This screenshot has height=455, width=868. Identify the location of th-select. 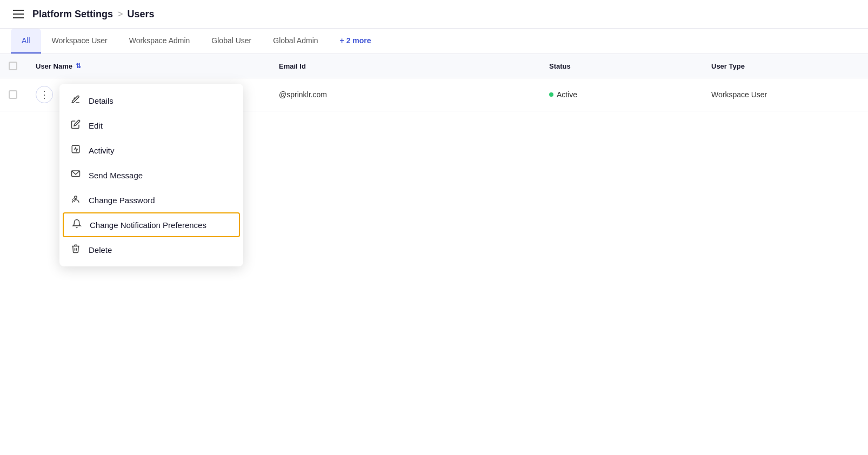
(14, 66).